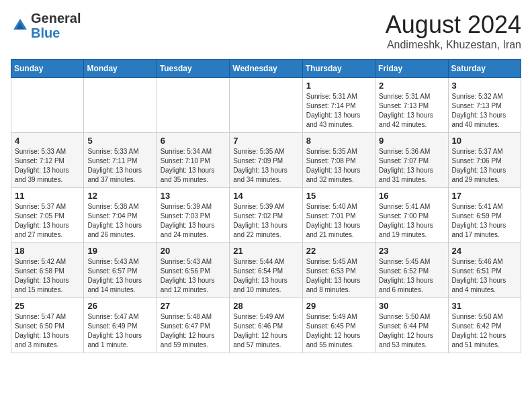  Describe the element at coordinates (47, 251) in the screenshot. I see `day-number: 18` at that location.